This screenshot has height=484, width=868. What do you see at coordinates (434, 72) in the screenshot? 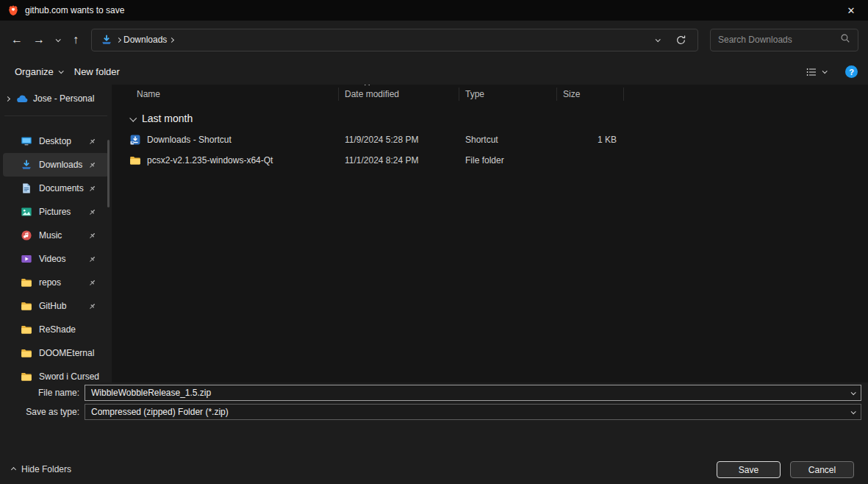
I see `command-toolbar: Organize New folder ?` at bounding box center [434, 72].